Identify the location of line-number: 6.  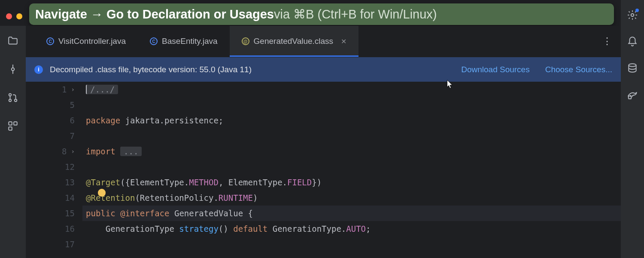
(72, 120).